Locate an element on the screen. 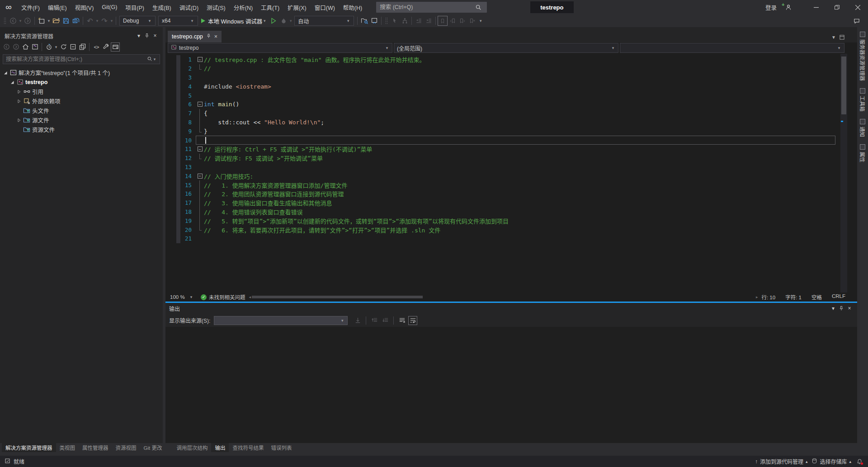  tree-item: 源文件 is located at coordinates (81, 120).